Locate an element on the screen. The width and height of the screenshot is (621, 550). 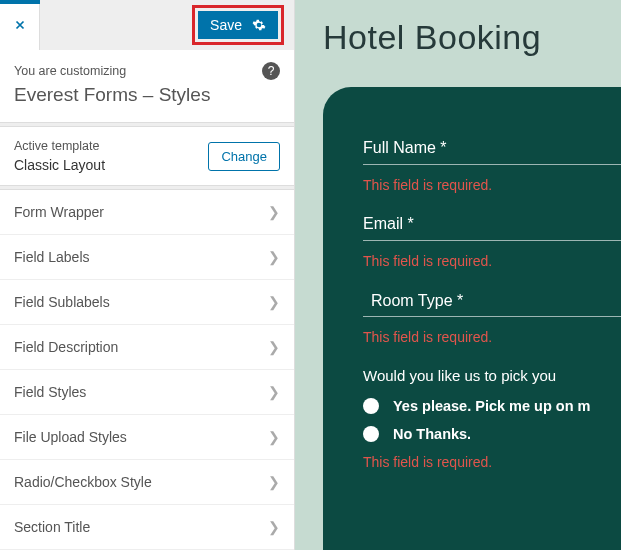
gear-icon is located at coordinates (259, 25).